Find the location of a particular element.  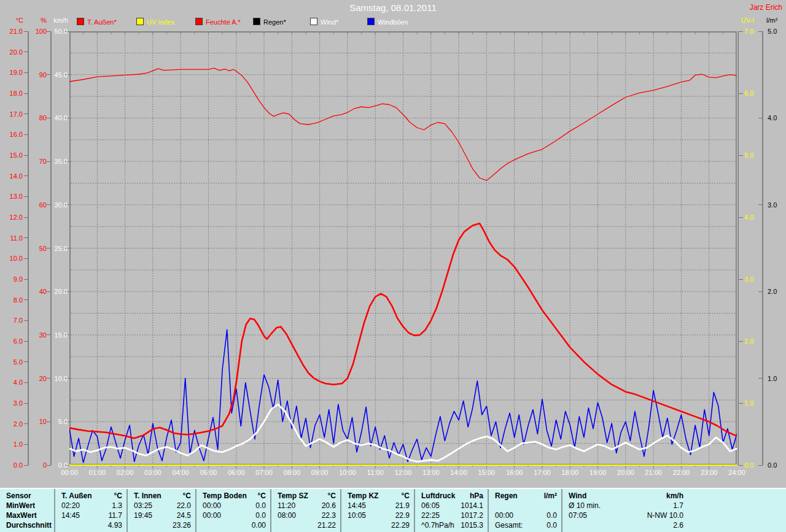

table-cell-row: 08:0022.3 is located at coordinates (306, 515).